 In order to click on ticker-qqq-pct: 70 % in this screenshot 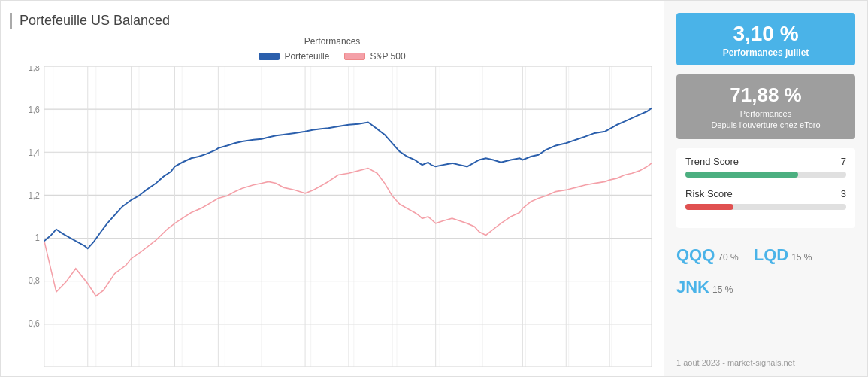, I will do `click(727, 258)`.